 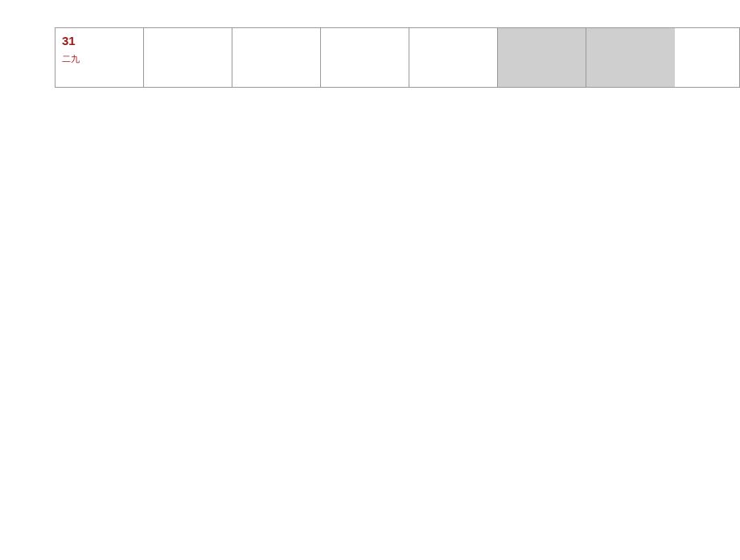 What do you see at coordinates (100, 40) in the screenshot?
I see `day-number: 31` at bounding box center [100, 40].